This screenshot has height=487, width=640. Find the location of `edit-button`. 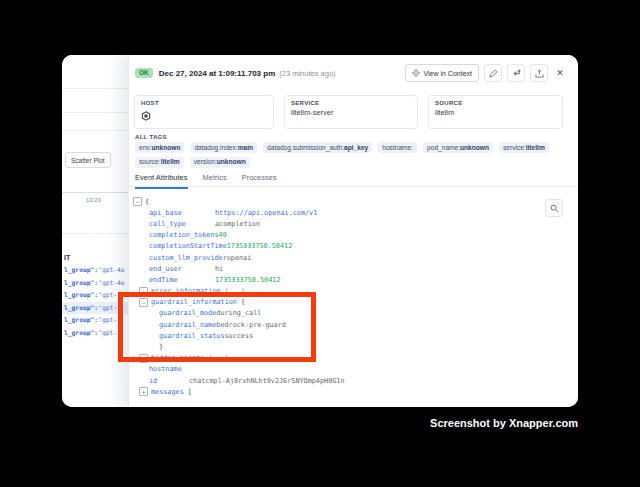

edit-button is located at coordinates (493, 73).